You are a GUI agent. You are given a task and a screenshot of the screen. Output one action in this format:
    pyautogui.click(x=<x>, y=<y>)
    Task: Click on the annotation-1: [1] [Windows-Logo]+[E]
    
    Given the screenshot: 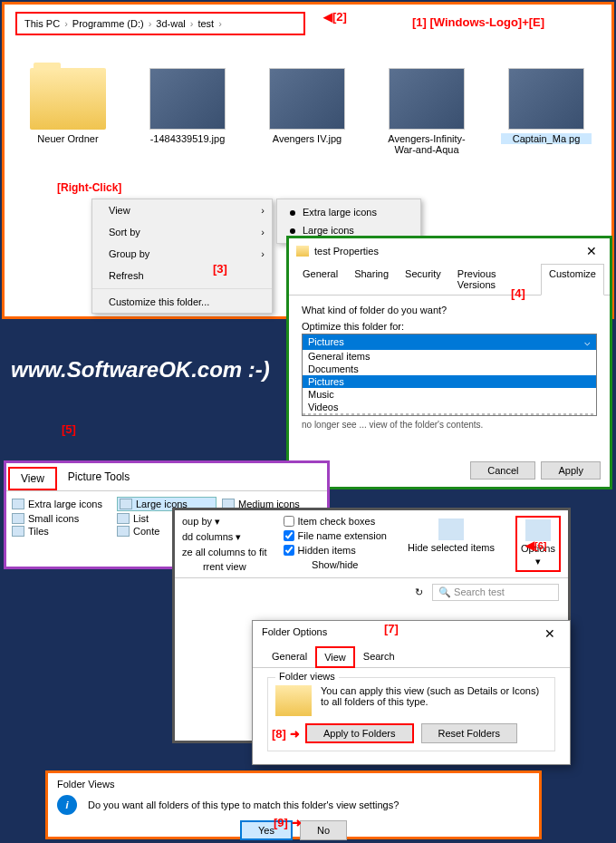 What is the action you would take?
    pyautogui.click(x=478, y=22)
    